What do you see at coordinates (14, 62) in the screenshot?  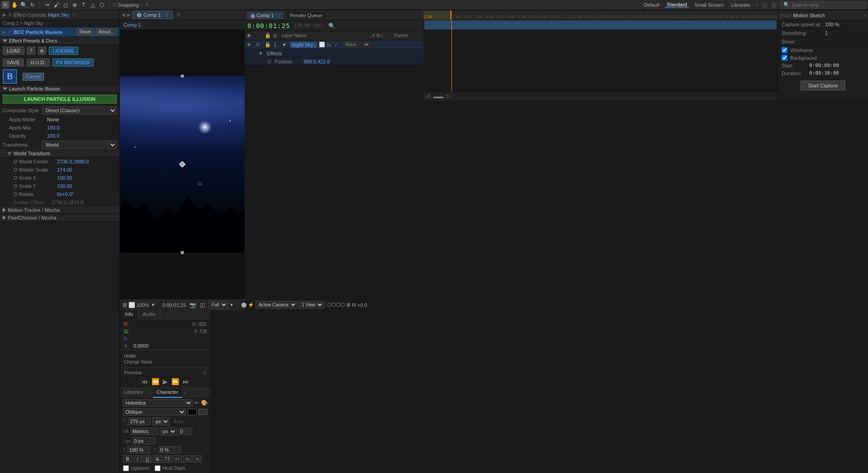 I see `save-button: SAVE` at bounding box center [14, 62].